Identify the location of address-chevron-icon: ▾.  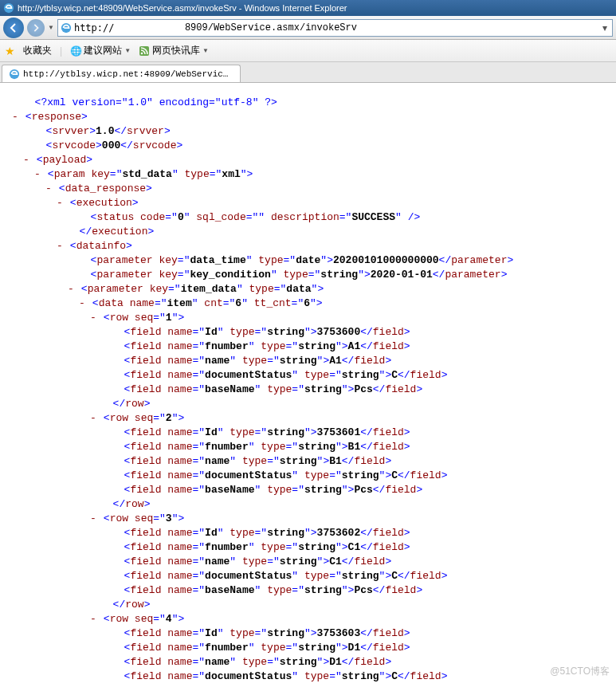
(605, 28).